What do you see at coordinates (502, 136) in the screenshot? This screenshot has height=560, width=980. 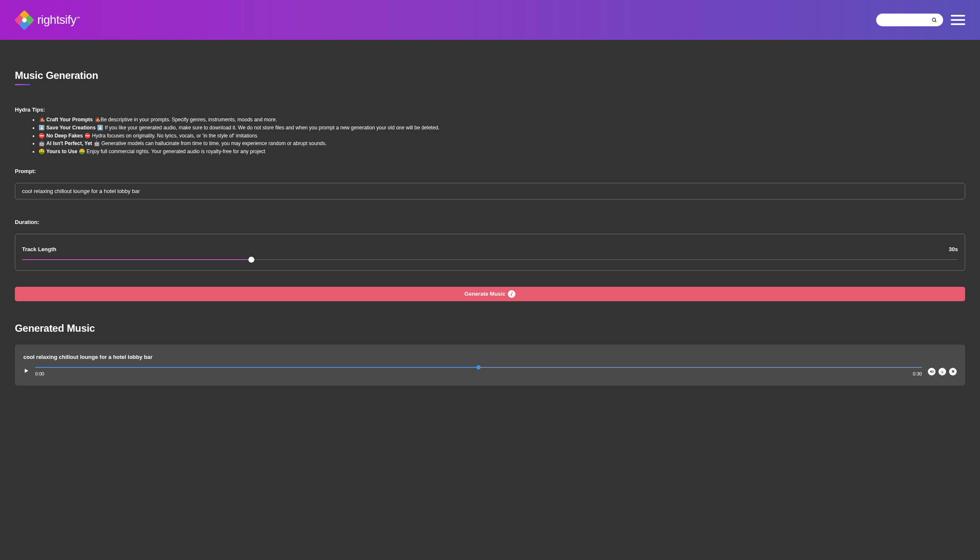 I see `tip-item: ⛔ No Deep Fakes ⛔ Hydra focuses on origi…` at bounding box center [502, 136].